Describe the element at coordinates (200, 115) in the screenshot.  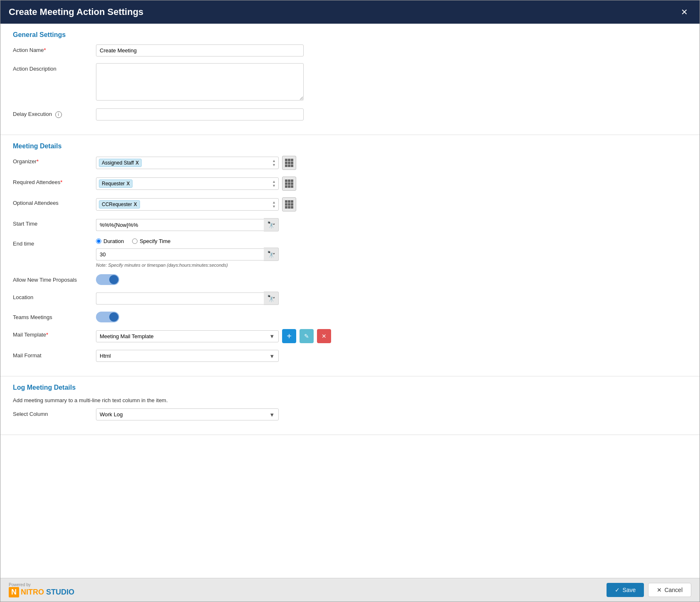
I see `delay-field-wrap` at that location.